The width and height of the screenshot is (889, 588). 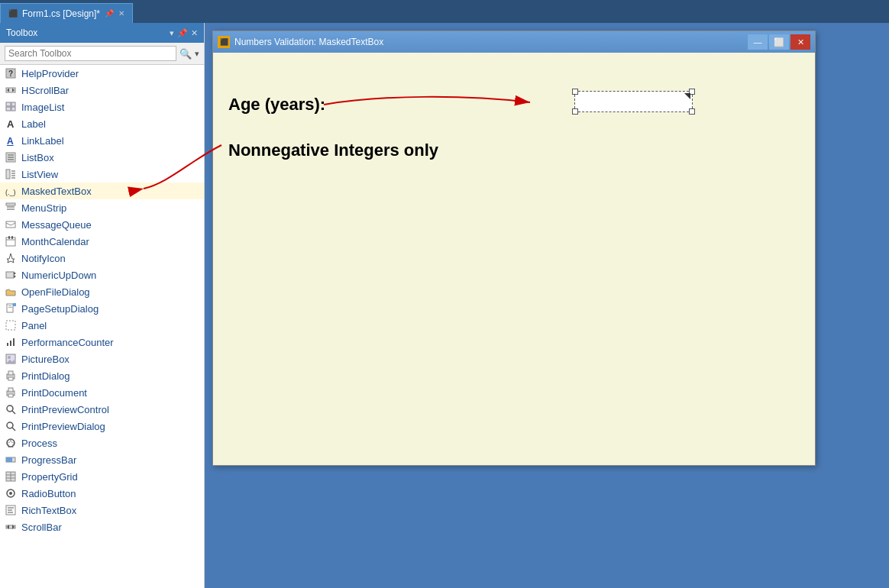 I want to click on toolbox-close-icon: ✕, so click(x=194, y=34).